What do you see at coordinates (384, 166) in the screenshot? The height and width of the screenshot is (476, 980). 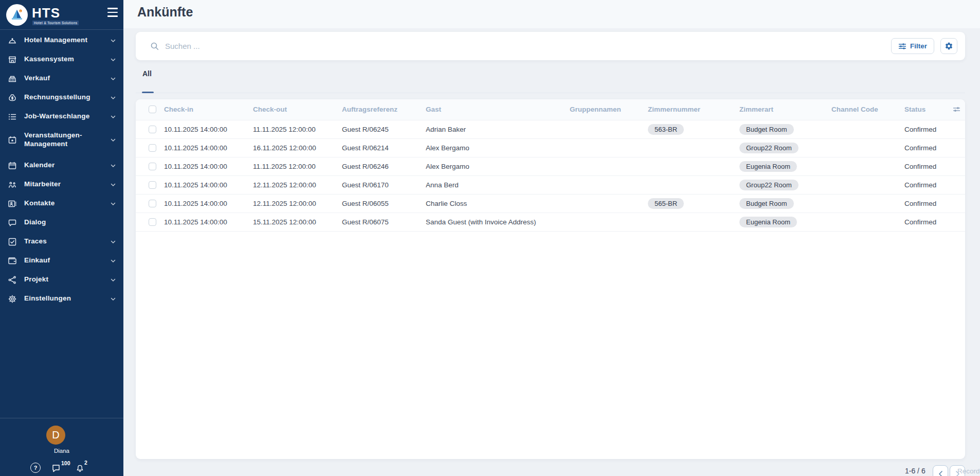 I see `cell-reference: Guest R/06246` at bounding box center [384, 166].